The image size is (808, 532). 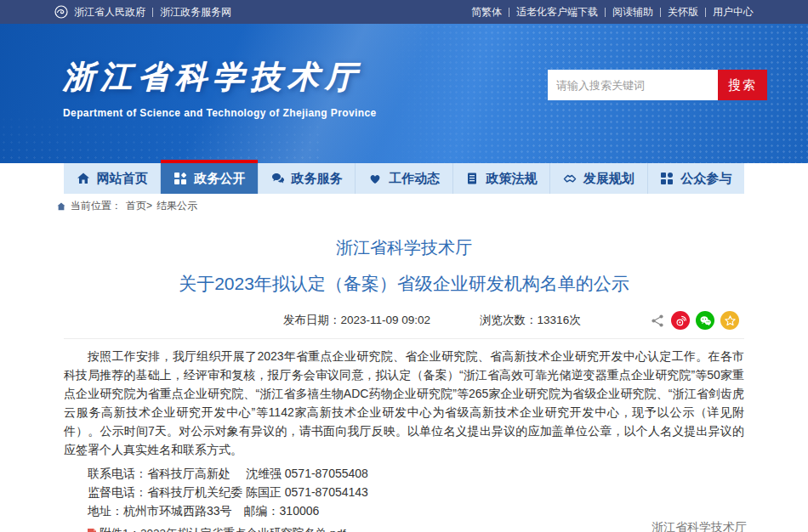 What do you see at coordinates (404, 325) in the screenshot?
I see `article-meta: 发布日期：2023-11-09 09:02 浏览次数：13316次` at bounding box center [404, 325].